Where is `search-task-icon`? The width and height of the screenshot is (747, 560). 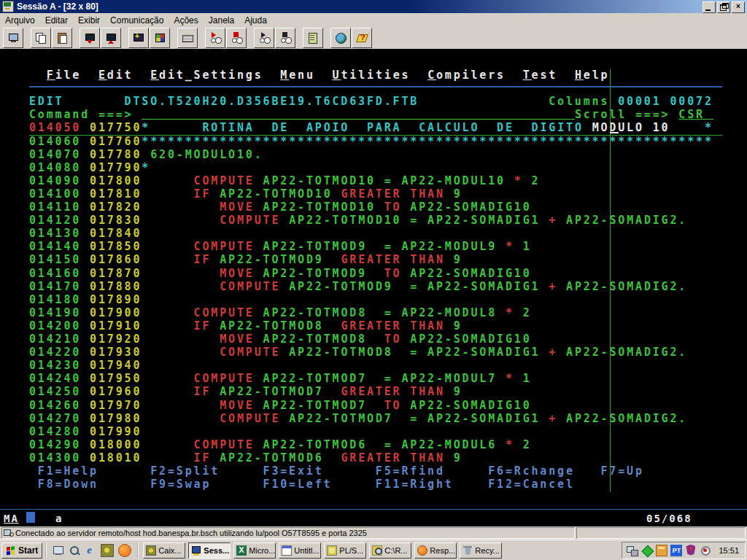 search-task-icon is located at coordinates (377, 551).